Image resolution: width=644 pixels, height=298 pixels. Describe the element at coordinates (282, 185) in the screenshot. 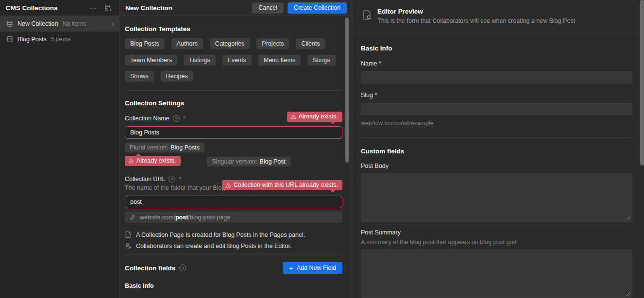

I see `url-error-tooltip: Collection with this URL already exists.` at that location.